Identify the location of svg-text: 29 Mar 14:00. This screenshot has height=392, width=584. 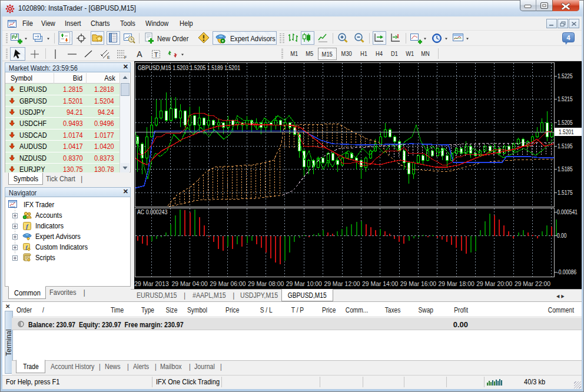
(380, 284).